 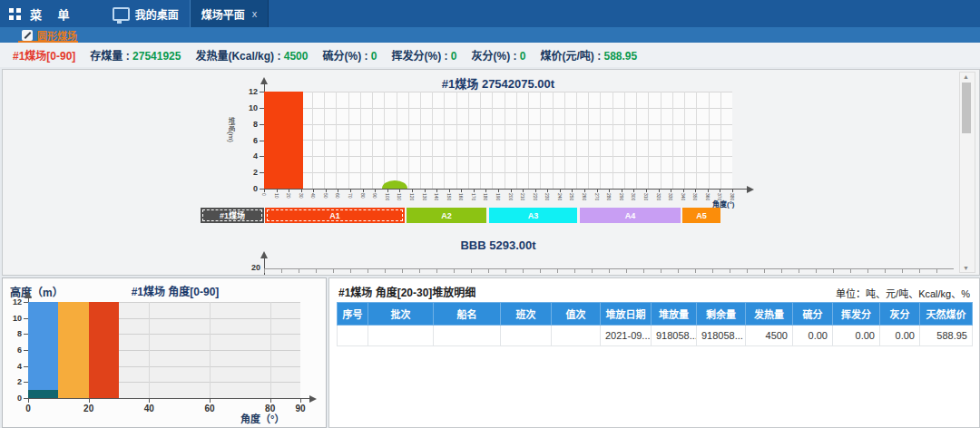 I want to click on chart3-xtick-label: 0, so click(x=28, y=408).